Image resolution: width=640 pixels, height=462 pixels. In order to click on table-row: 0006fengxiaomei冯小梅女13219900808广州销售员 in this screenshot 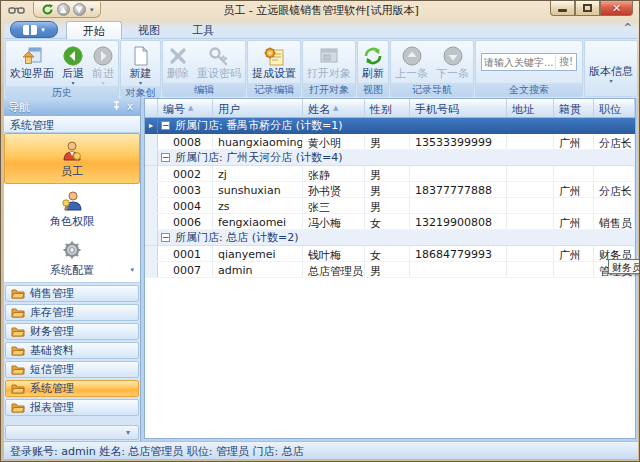, I will do `click(390, 222)`.